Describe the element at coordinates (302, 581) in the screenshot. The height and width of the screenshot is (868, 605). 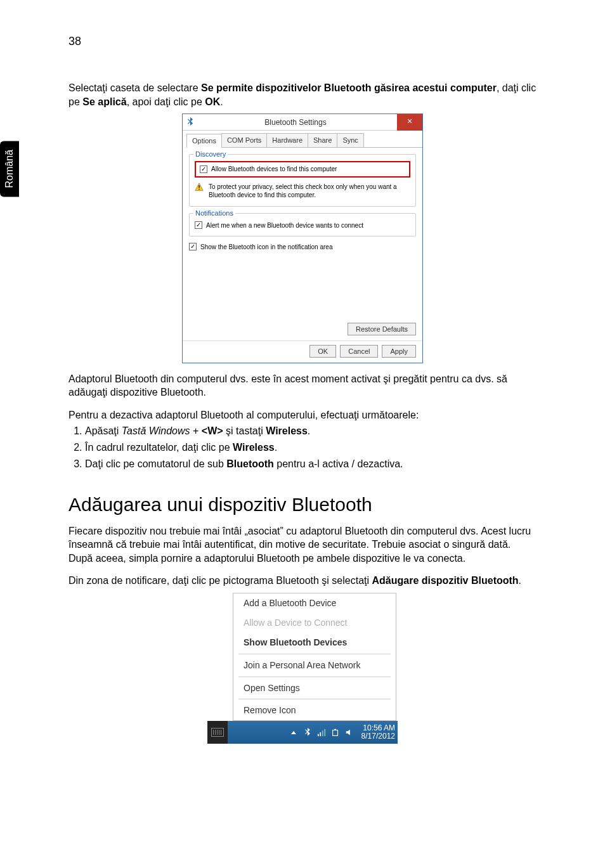
I see `paragraph-notification-click: Din zona de notificare, daţi clic pe pic…` at that location.